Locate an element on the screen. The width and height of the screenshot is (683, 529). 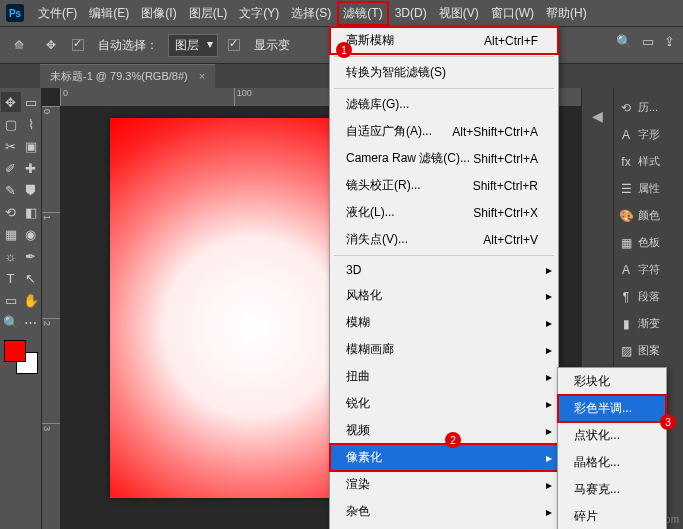
pen-tool: ✒ is located at coordinates (31, 256).